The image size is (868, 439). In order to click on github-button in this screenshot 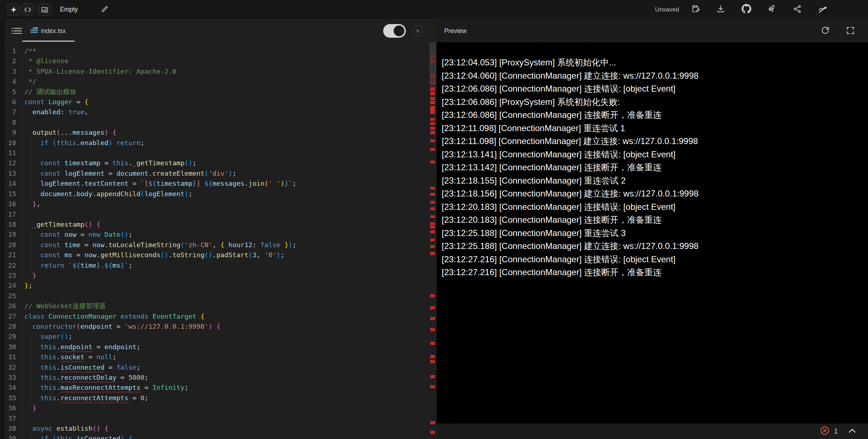, I will do `click(746, 10)`.